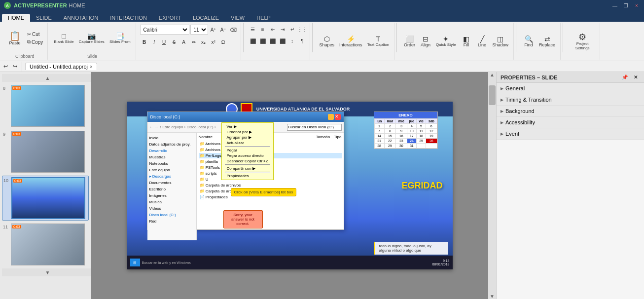 This screenshot has width=644, height=299. I want to click on align-button: ⊟ Align, so click(426, 41).